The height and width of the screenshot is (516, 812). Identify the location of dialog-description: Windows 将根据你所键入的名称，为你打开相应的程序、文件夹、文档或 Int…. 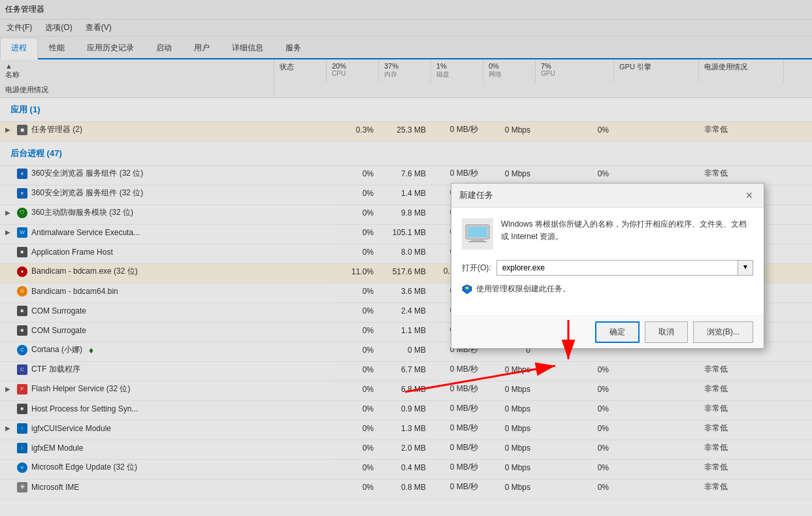
(627, 231).